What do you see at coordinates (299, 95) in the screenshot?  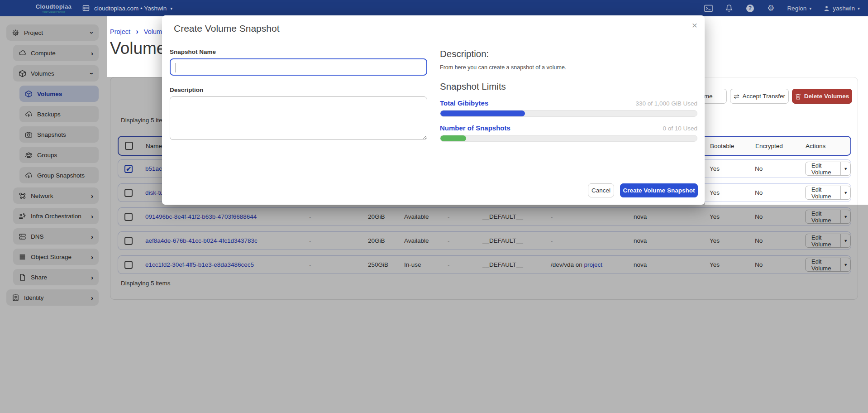 I see `modal-form-column: Snapshot Name Description` at bounding box center [299, 95].